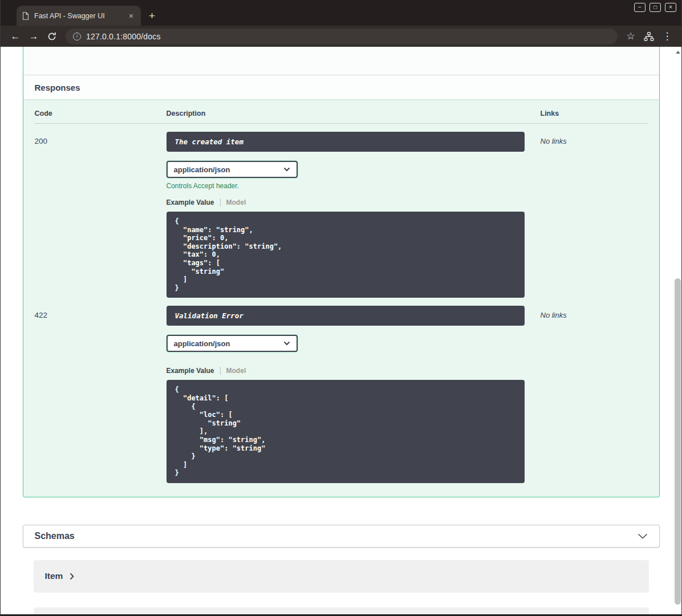  I want to click on page-favicon-icon, so click(26, 16).